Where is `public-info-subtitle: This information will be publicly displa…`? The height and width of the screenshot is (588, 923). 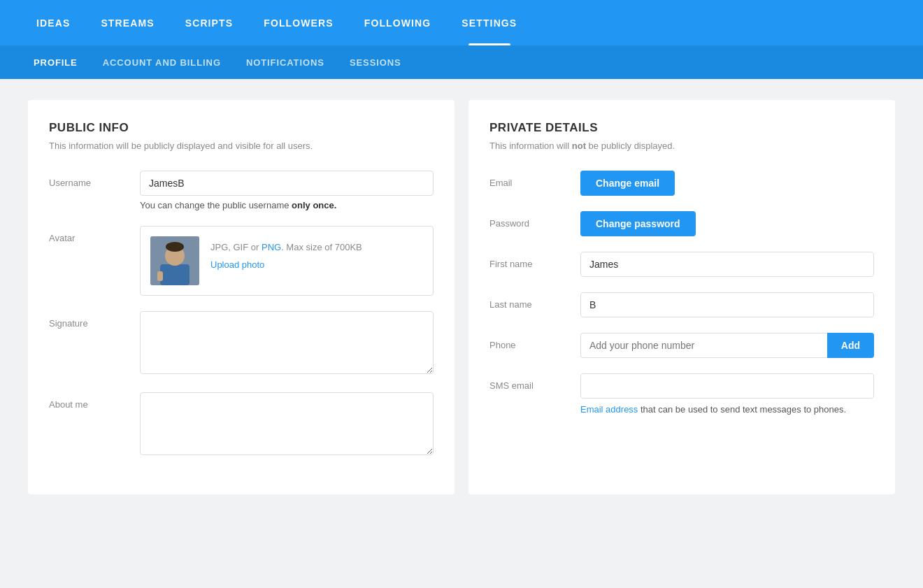 public-info-subtitle: This information will be publicly displa… is located at coordinates (241, 145).